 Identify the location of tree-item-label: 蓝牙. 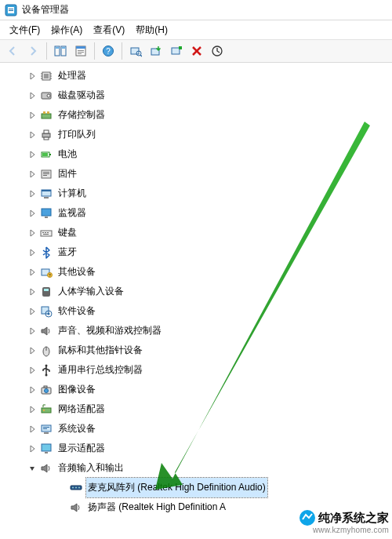
(67, 253).